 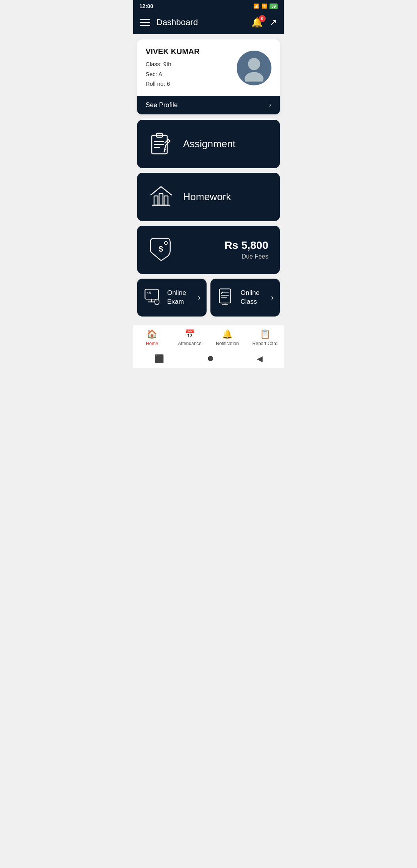 What do you see at coordinates (173, 52) in the screenshot?
I see `student-name: VIVEK KUMAR` at bounding box center [173, 52].